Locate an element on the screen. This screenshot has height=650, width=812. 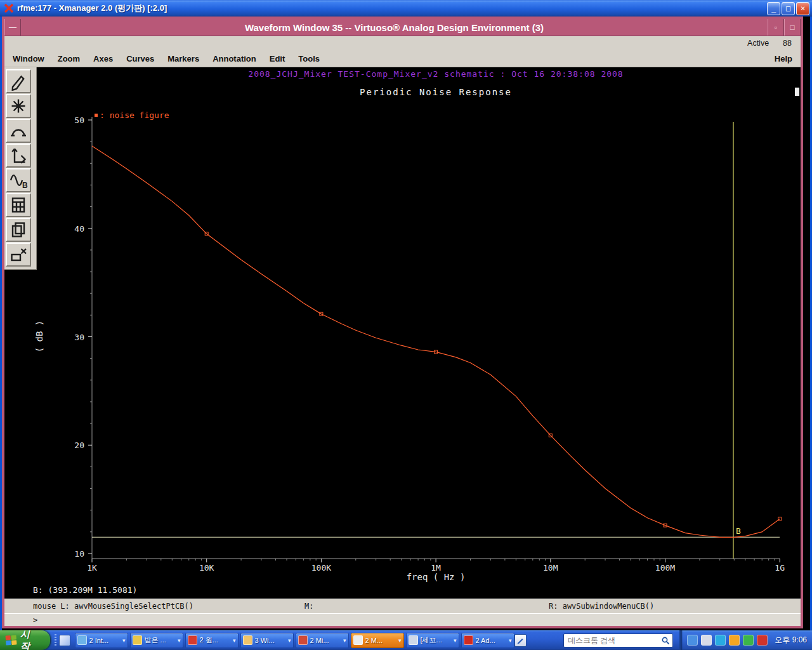
y-tick-label: 40 is located at coordinates (79, 229).